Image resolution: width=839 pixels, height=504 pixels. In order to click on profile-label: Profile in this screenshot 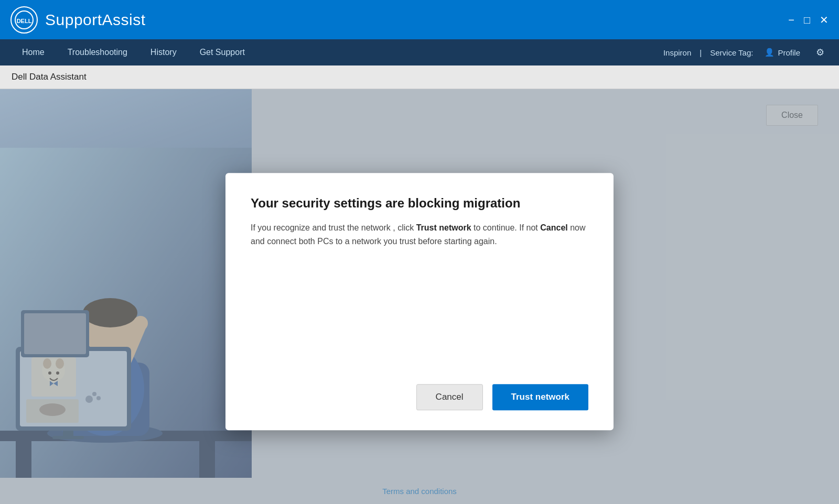, I will do `click(789, 52)`.